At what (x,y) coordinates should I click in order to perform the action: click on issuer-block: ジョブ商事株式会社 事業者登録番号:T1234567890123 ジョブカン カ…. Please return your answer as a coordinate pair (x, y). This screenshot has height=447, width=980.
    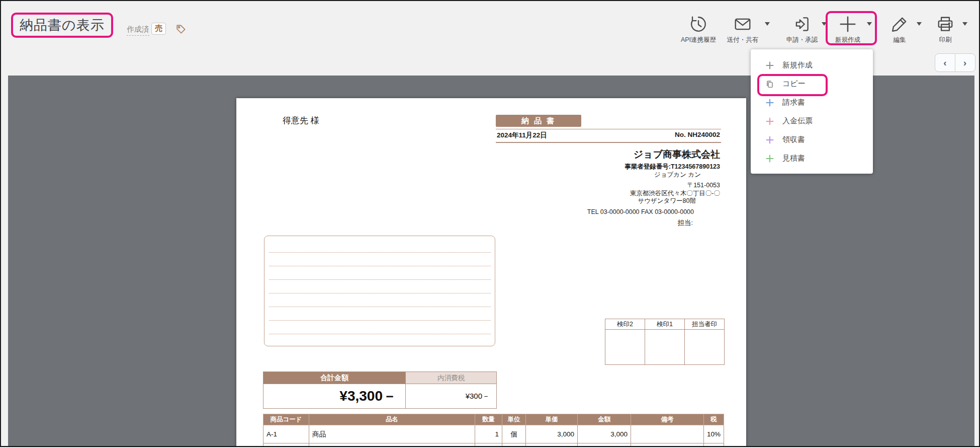
    Looking at the image, I should click on (654, 187).